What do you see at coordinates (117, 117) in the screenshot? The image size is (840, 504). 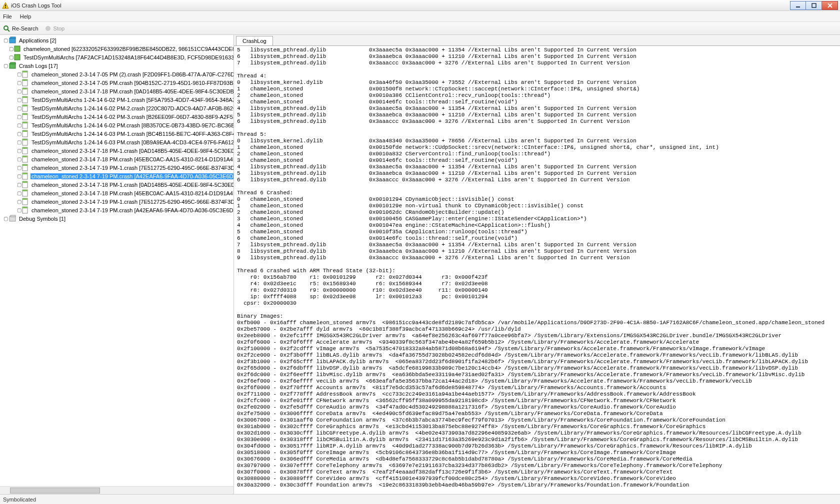 I see `tree-item-crashlog: ▢TestDSymMultiArchs 1-24-14 6-02 PM-3.cr…` at bounding box center [117, 117].